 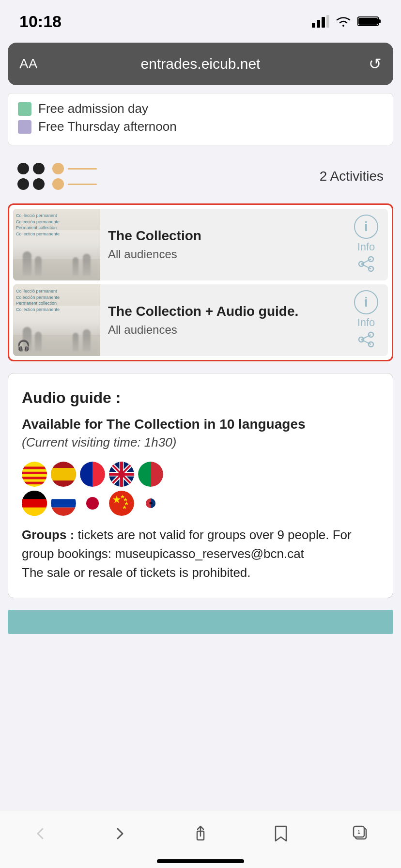 I want to click on status-time: 10:18, so click(x=41, y=21).